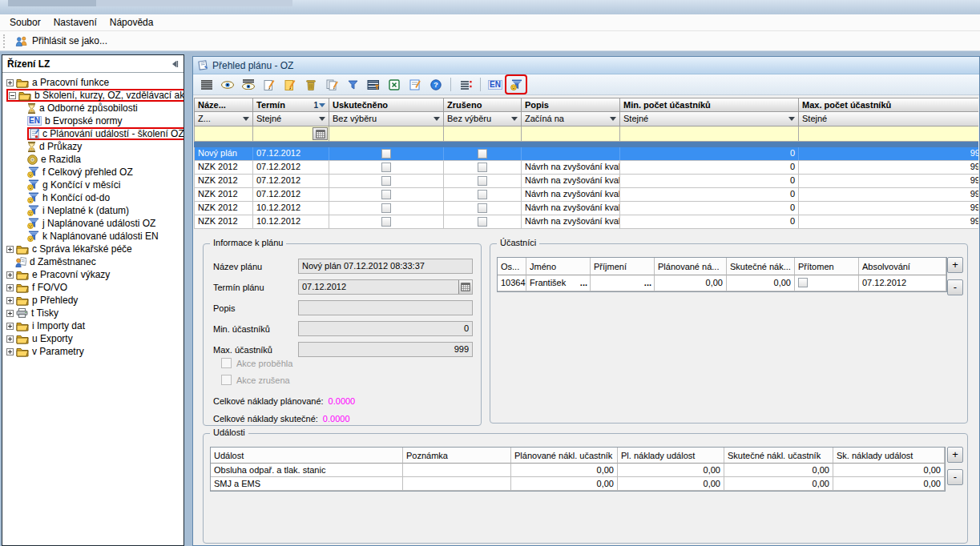 This screenshot has height=546, width=980. Describe the element at coordinates (26, 22) in the screenshot. I see `menu-soubor: Soubor` at that location.